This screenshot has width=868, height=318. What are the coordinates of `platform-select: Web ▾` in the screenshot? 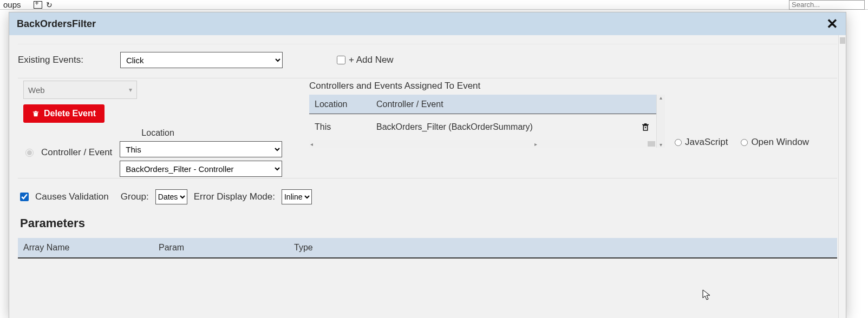 It's located at (80, 90).